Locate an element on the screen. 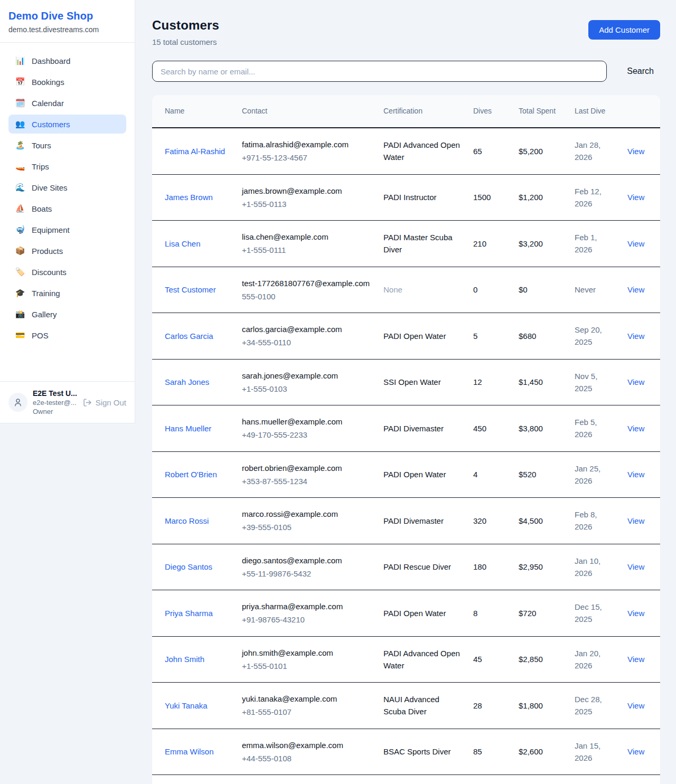 The width and height of the screenshot is (676, 784). avatar is located at coordinates (18, 402).